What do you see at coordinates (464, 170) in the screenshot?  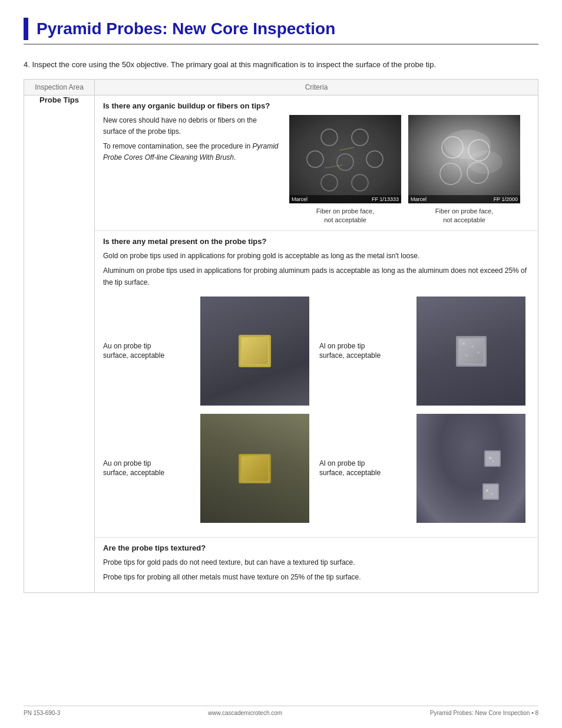 I see `fiber-image-2-item: Marcel FP 1/2000 Fiber on probe face,not…` at bounding box center [464, 170].